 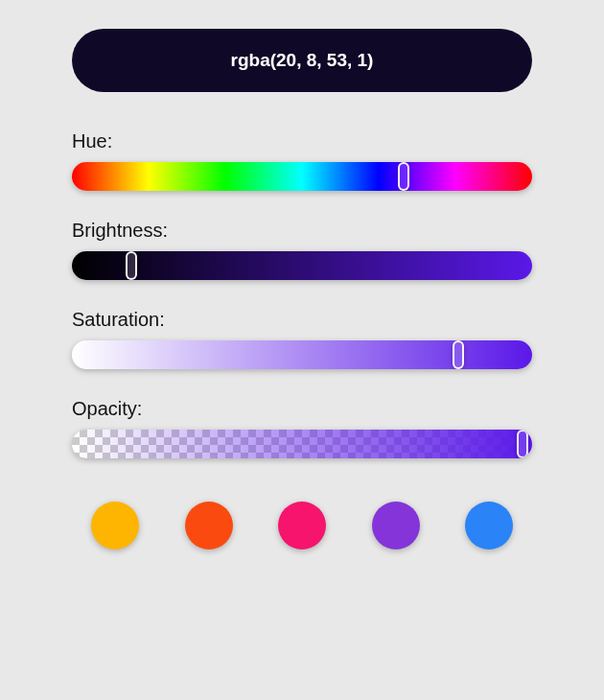 I want to click on saturation-slider, so click(x=302, y=355).